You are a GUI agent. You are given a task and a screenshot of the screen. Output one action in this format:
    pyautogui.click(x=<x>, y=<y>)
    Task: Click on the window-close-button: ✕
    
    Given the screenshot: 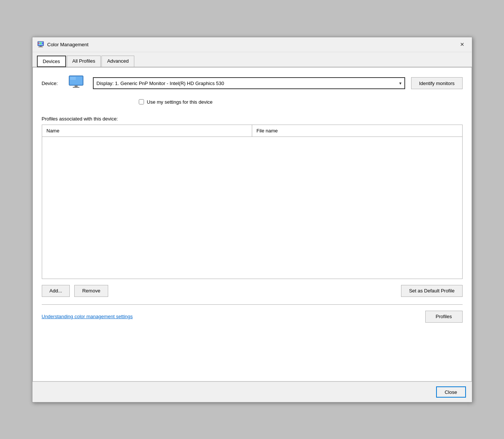 What is the action you would take?
    pyautogui.click(x=462, y=44)
    